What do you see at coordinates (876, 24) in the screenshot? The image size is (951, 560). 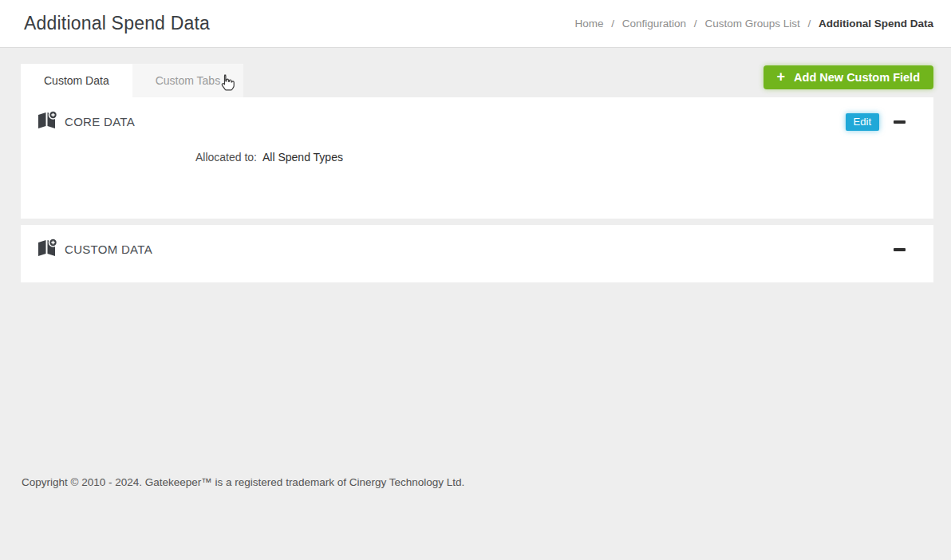 I see `breadcrumb-current-page: Additional Spend Data` at bounding box center [876, 24].